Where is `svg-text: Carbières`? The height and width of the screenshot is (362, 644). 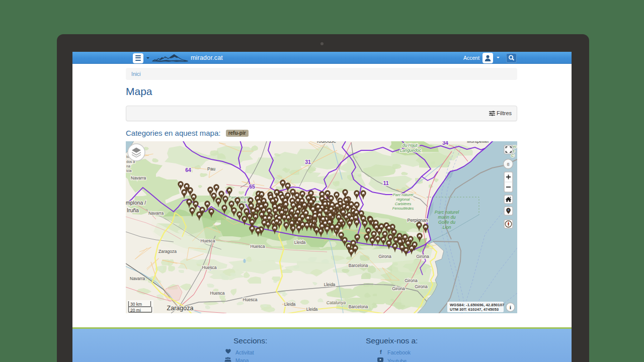
svg-text: Carbières is located at coordinates (404, 204).